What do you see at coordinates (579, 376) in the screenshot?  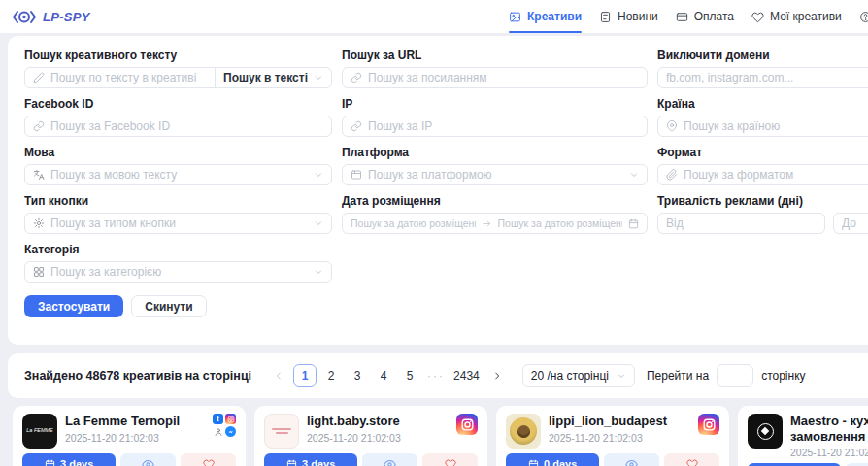 I see `page-size-select: 20 /на сторінці` at bounding box center [579, 376].